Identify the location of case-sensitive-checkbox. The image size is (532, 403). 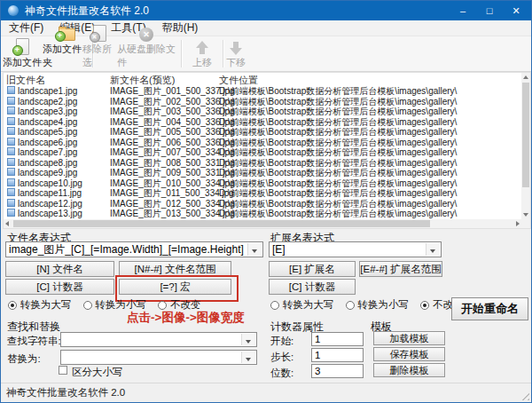
(63, 370).